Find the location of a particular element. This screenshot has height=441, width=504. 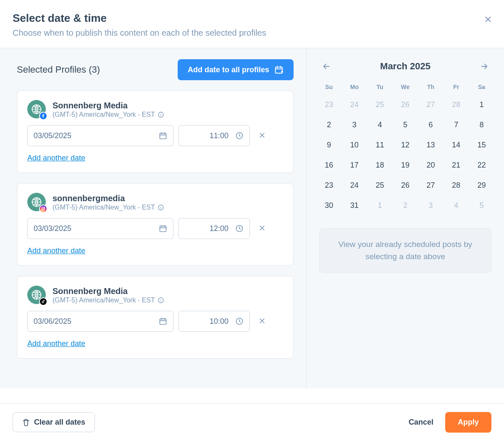

calendar-day: 31 is located at coordinates (354, 205).